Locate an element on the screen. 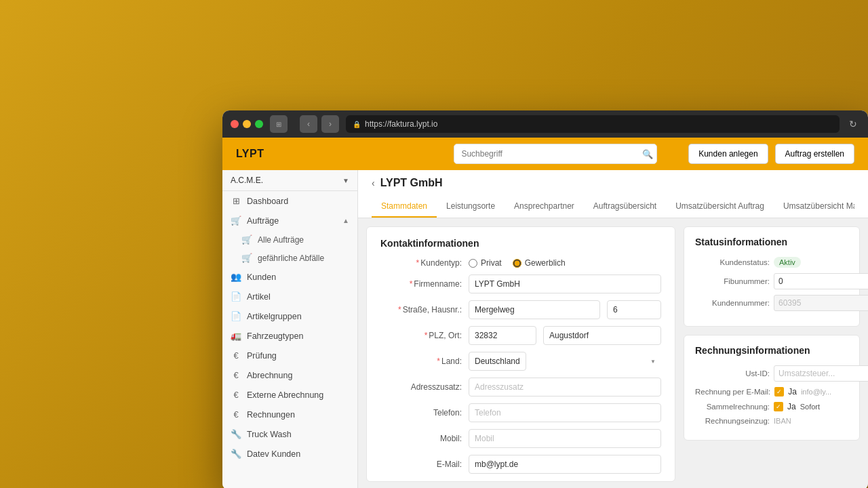 This screenshot has width=868, height=488. artikel-label: Artikel is located at coordinates (259, 297).